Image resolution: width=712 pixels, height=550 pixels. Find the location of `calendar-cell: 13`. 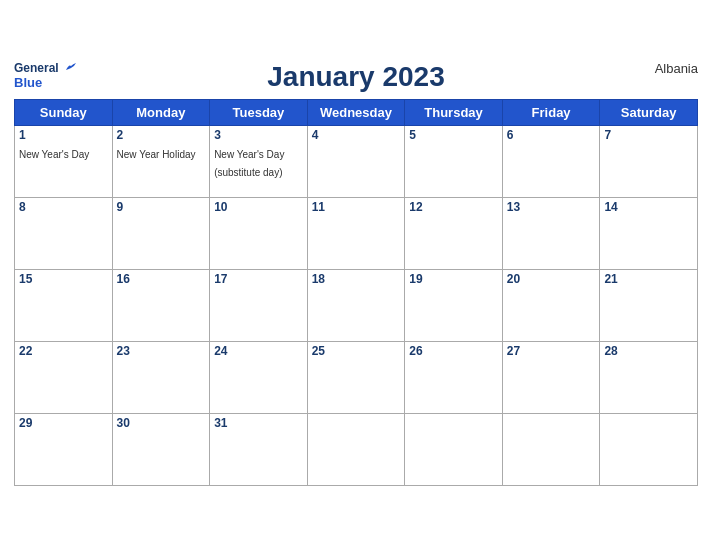

calendar-cell: 13 is located at coordinates (551, 233).